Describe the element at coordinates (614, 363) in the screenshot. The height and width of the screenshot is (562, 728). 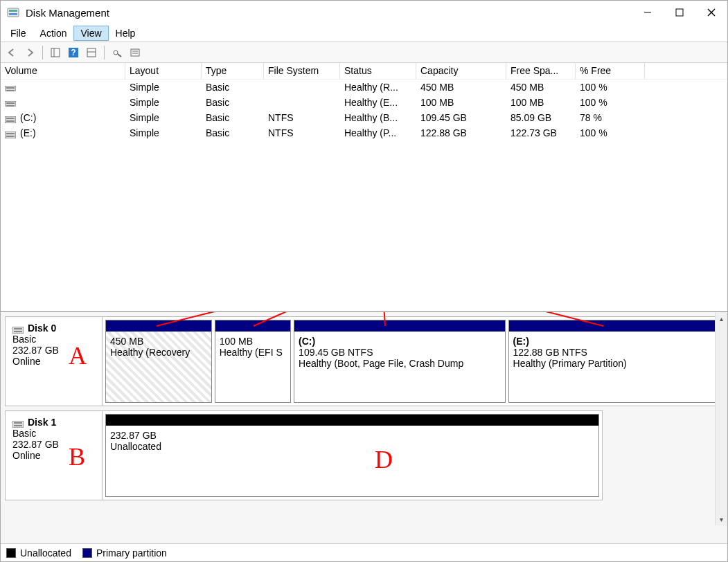
I see `partition-status: Healthy (Primary Partition)` at that location.